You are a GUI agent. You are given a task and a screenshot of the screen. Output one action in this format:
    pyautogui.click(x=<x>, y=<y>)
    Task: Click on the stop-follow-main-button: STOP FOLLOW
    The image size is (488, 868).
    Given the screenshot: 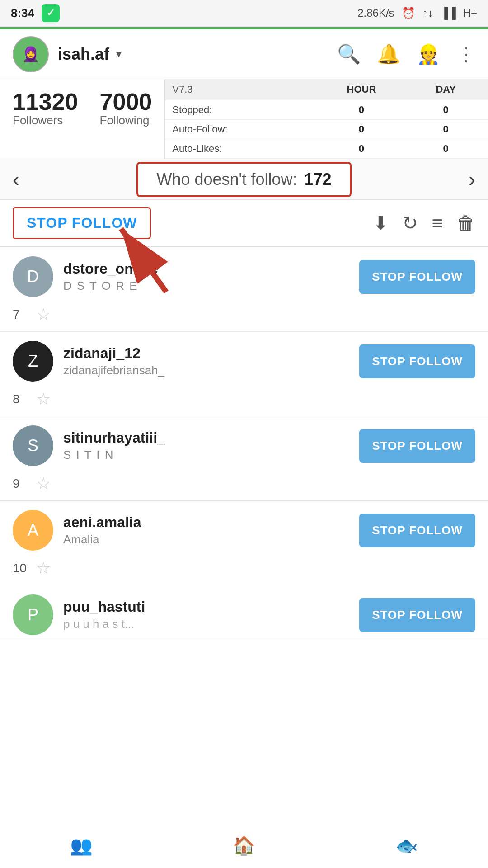 What is the action you would take?
    pyautogui.click(x=82, y=223)
    